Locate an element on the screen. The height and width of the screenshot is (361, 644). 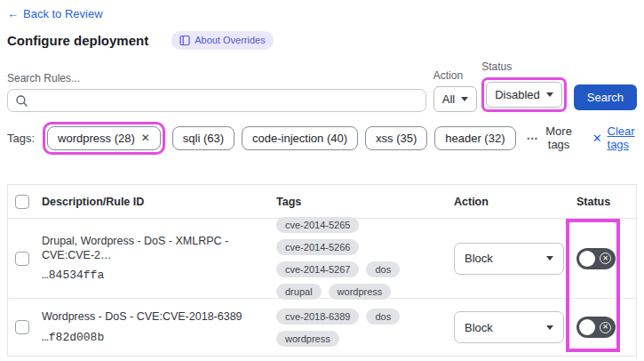
title-row: Configure deployment About Overrides is located at coordinates (322, 40).